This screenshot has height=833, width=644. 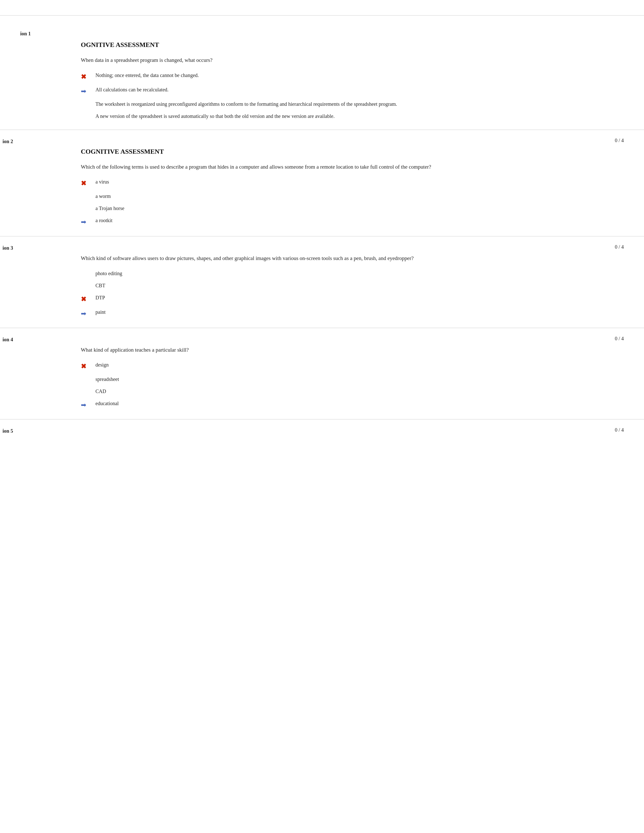 I want to click on option-text-2-1: a virus, so click(x=102, y=182).